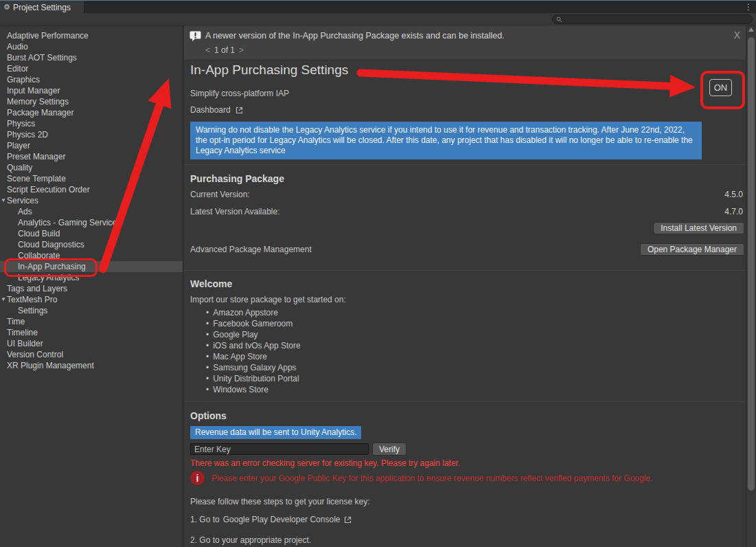 The image size is (756, 547). I want to click on pager-label: 1 of 1, so click(225, 50).